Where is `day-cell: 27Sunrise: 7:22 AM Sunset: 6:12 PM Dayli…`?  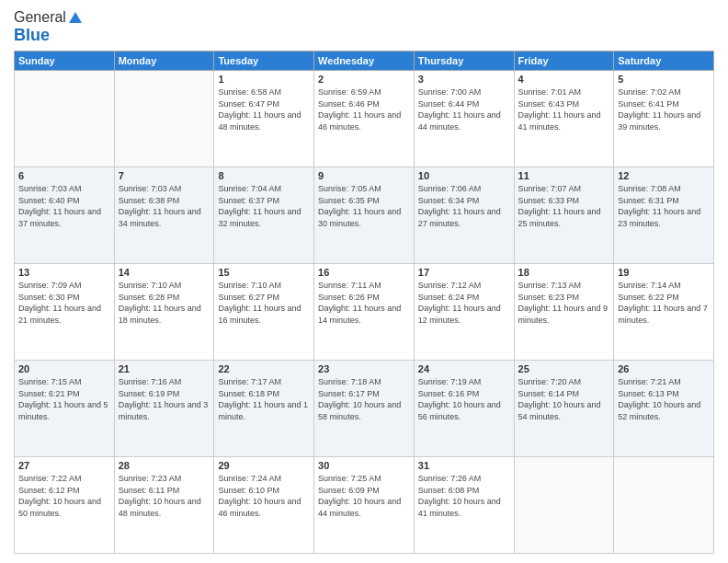 day-cell: 27Sunrise: 7:22 AM Sunset: 6:12 PM Dayli… is located at coordinates (64, 506).